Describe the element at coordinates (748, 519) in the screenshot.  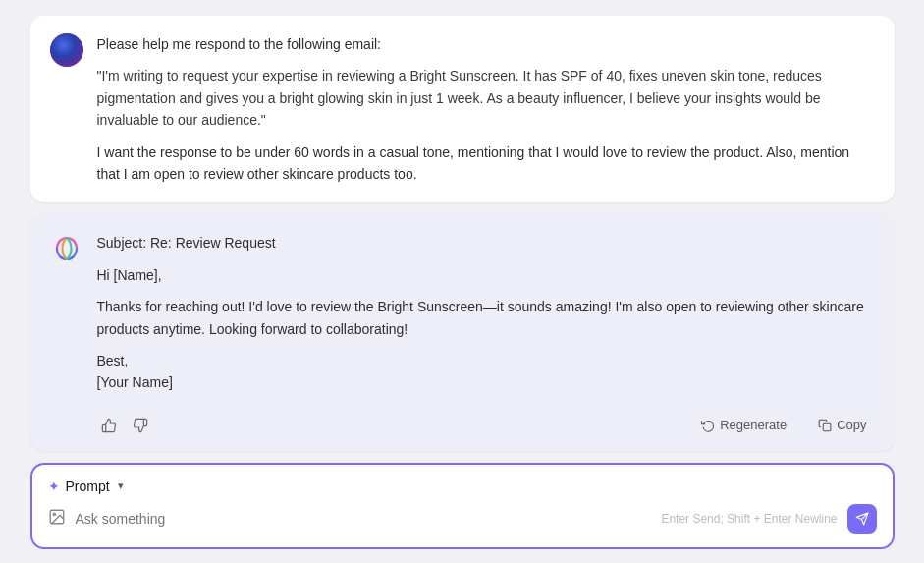
I see `input-hint: Enter Send; Shift + Enter Newline` at that location.